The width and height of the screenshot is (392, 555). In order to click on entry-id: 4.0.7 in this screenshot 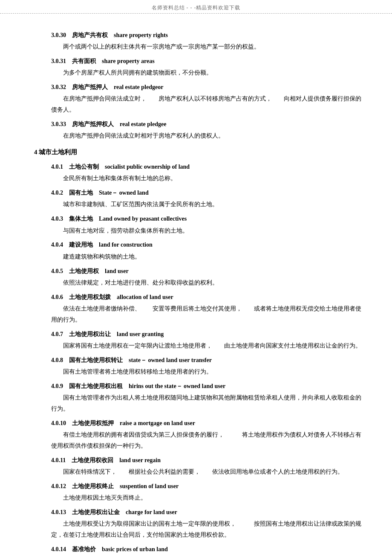, I will do `click(57, 334)`.